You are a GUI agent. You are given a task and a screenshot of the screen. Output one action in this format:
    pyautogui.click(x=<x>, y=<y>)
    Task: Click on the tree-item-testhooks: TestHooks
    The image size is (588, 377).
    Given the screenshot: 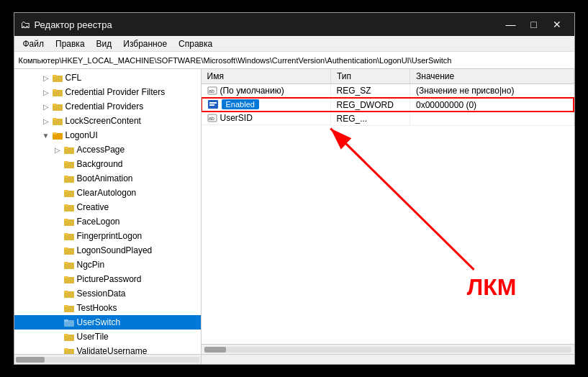 What is the action you would take?
    pyautogui.click(x=108, y=308)
    